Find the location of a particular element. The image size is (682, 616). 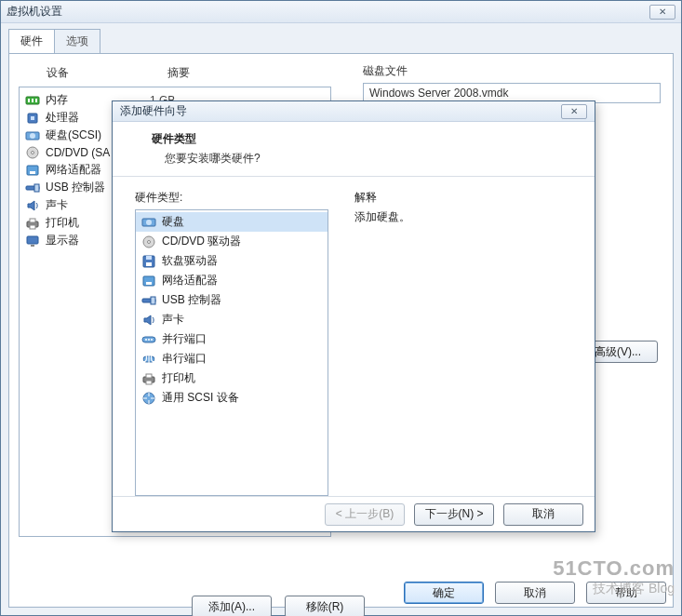

type-row: CD/DVD 驱动器 is located at coordinates (232, 242).